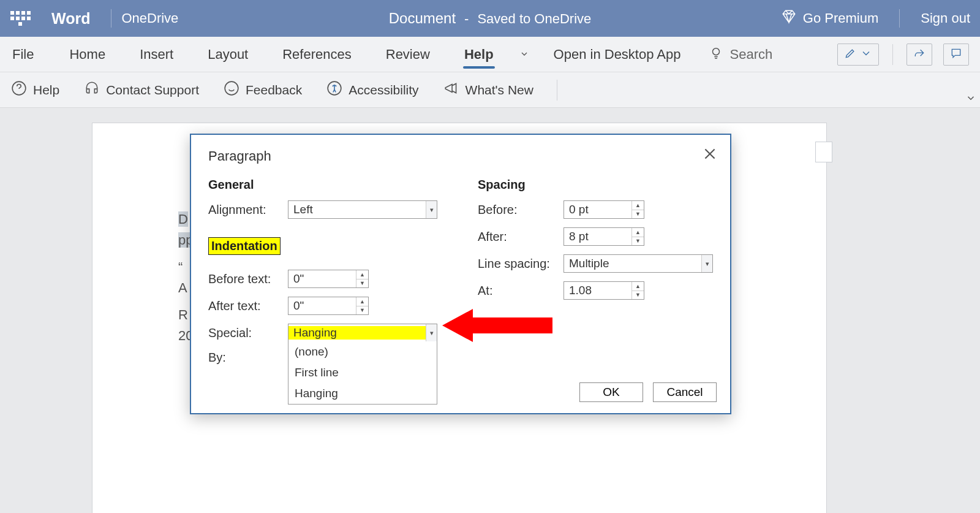  Describe the element at coordinates (322, 279) in the screenshot. I see `before-text-value: 0"` at that location.